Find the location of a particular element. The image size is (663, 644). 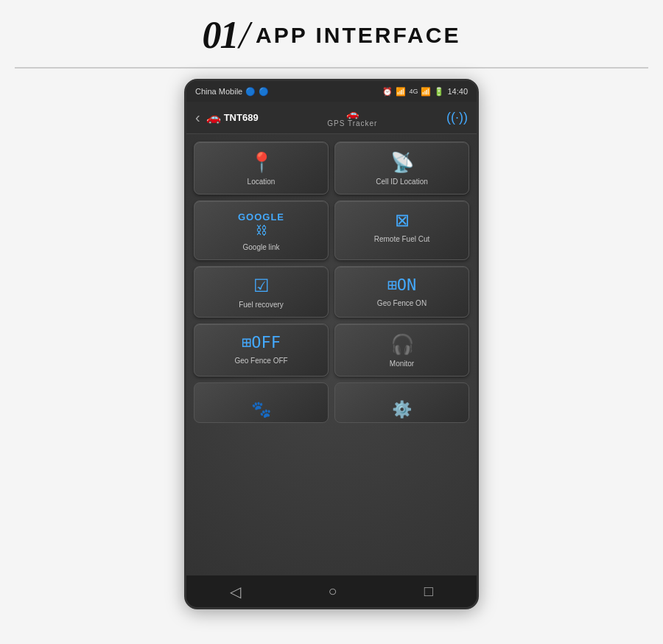

location-icon: 📍 is located at coordinates (262, 162).